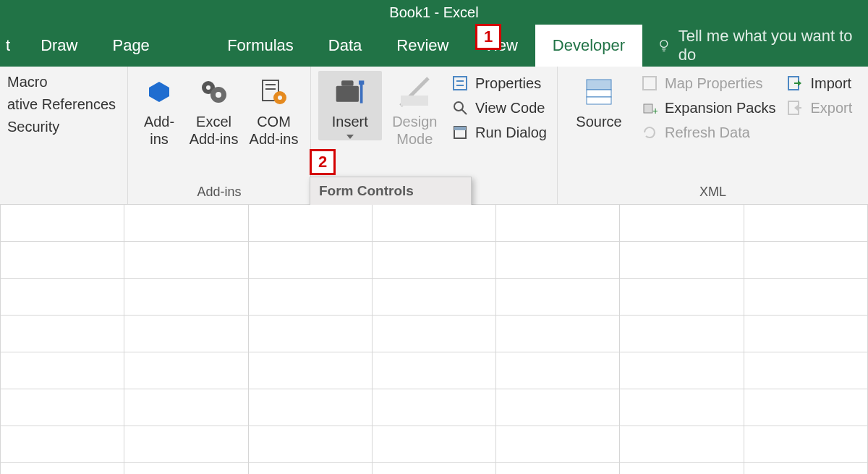  I want to click on expansion-packs-icon: +, so click(650, 108).